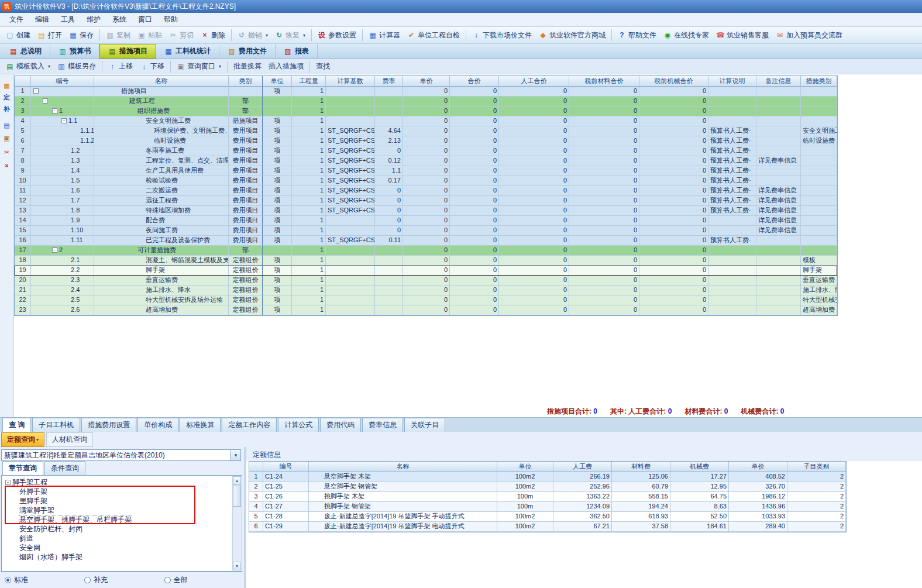 This screenshot has width=922, height=588. I want to click on expand-collapse-box: -, so click(46, 101).